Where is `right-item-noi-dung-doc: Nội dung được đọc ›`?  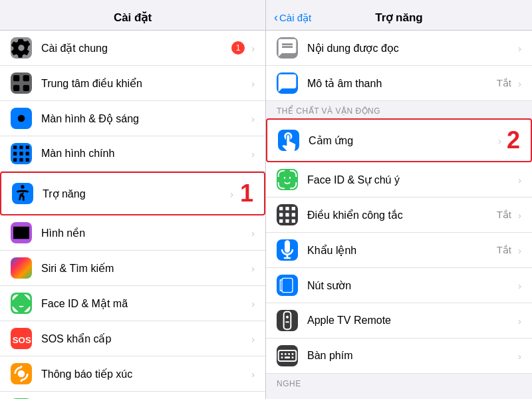 right-item-noi-dung-doc: Nội dung được đọc › is located at coordinates (399, 48).